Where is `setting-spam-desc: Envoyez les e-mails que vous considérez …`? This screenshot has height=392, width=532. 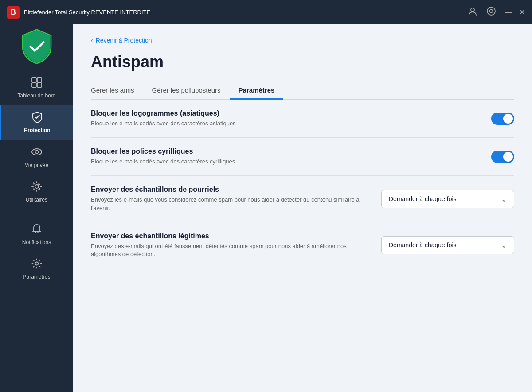
setting-spam-desc: Envoyez les e-mails que vous considérez … is located at coordinates (227, 204).